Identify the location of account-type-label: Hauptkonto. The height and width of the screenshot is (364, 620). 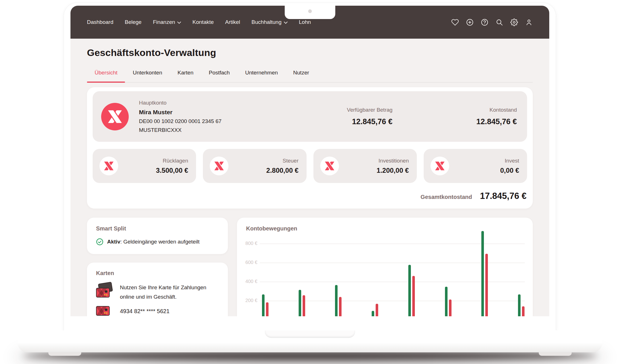
(180, 103).